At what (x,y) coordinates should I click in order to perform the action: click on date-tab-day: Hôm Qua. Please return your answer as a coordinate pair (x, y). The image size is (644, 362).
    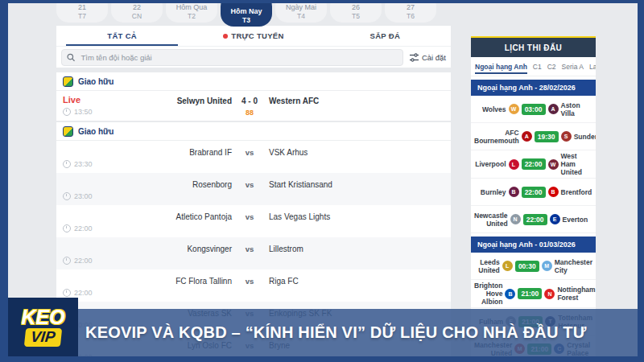
    Looking at the image, I should click on (192, 8).